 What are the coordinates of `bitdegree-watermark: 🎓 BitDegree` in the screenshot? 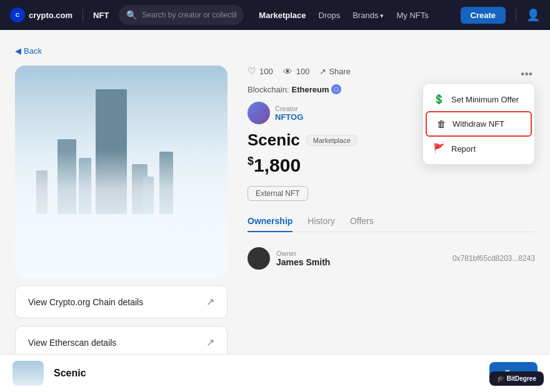 It's located at (516, 373).